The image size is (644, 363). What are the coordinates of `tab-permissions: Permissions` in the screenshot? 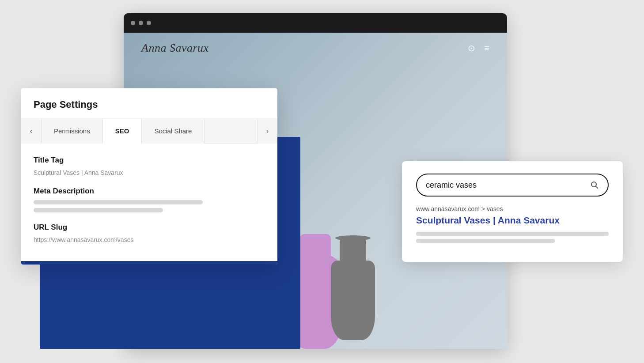 It's located at (72, 131).